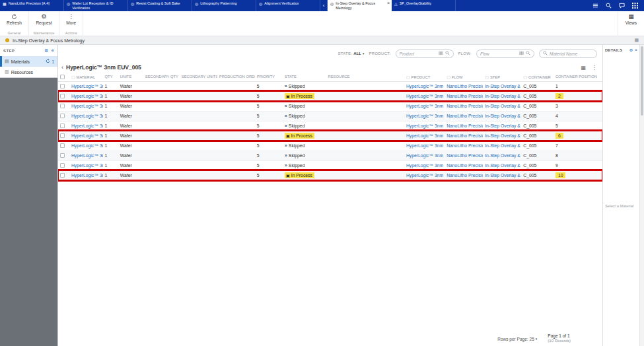 The width and height of the screenshot is (644, 346). Describe the element at coordinates (53, 51) in the screenshot. I see `sidebar-collapse-icon: «` at that location.